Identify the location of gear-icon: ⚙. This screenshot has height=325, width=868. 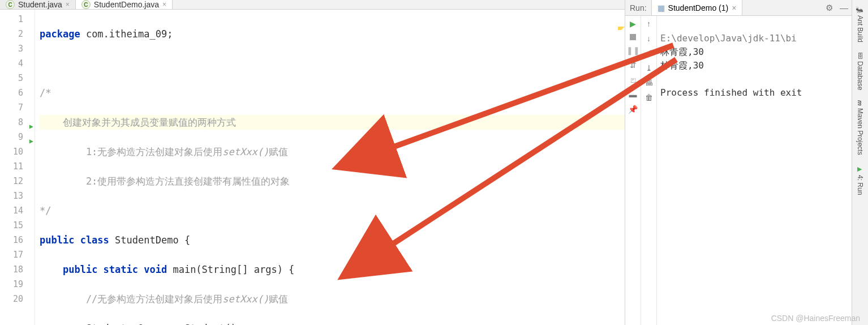
(830, 8).